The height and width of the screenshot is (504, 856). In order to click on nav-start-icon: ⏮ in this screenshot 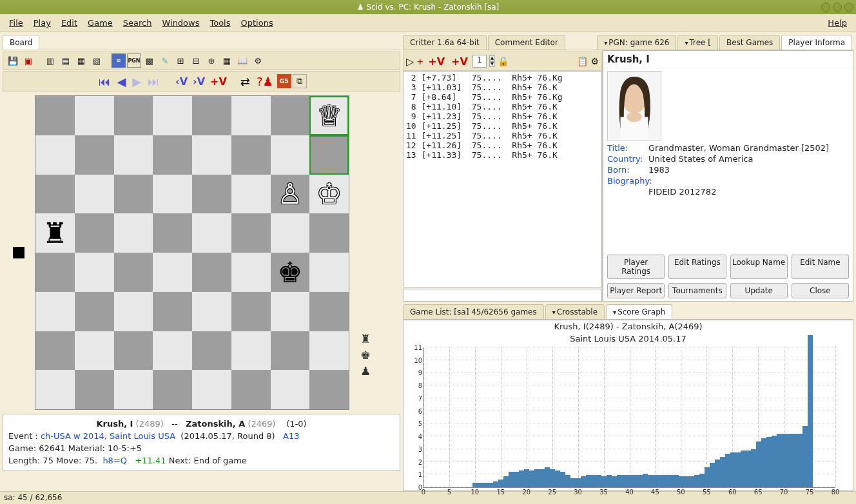, I will do `click(104, 81)`.